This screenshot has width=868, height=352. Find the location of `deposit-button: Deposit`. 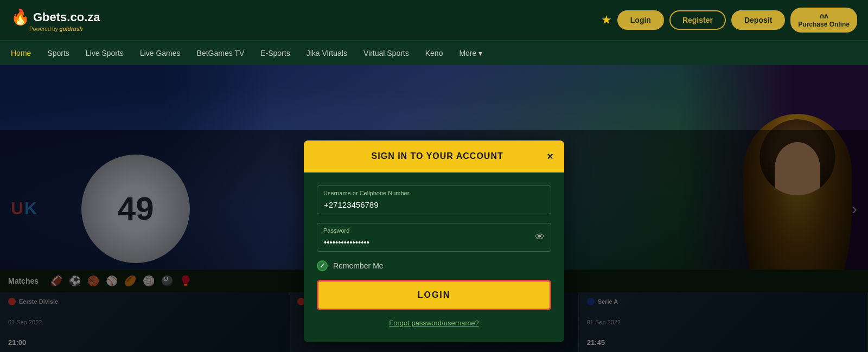

deposit-button: Deposit is located at coordinates (758, 20).